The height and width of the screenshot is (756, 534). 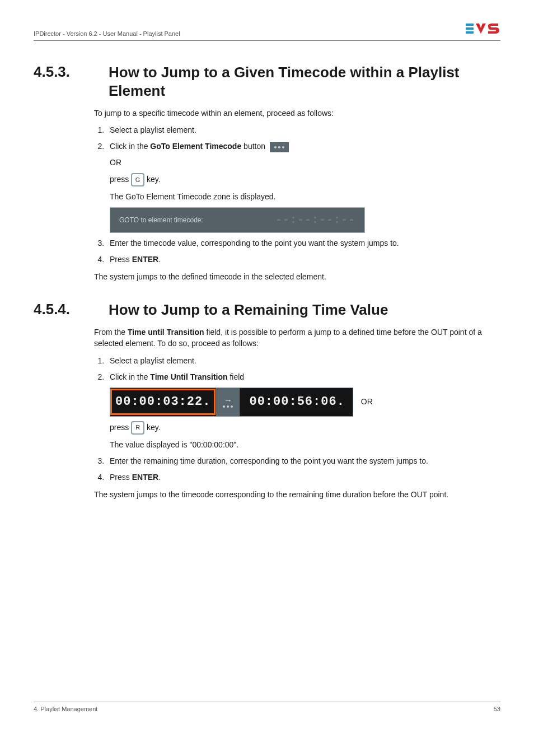 I want to click on time-until-transition-display: 00:00:03:22. → 00:00:56:06., so click(x=232, y=402).